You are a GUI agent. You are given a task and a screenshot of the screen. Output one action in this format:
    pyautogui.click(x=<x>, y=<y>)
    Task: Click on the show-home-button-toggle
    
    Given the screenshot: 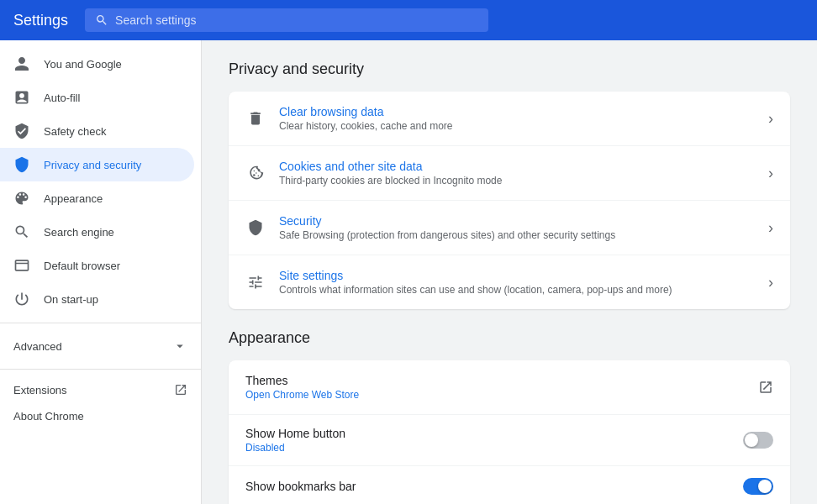 What is the action you would take?
    pyautogui.click(x=758, y=440)
    